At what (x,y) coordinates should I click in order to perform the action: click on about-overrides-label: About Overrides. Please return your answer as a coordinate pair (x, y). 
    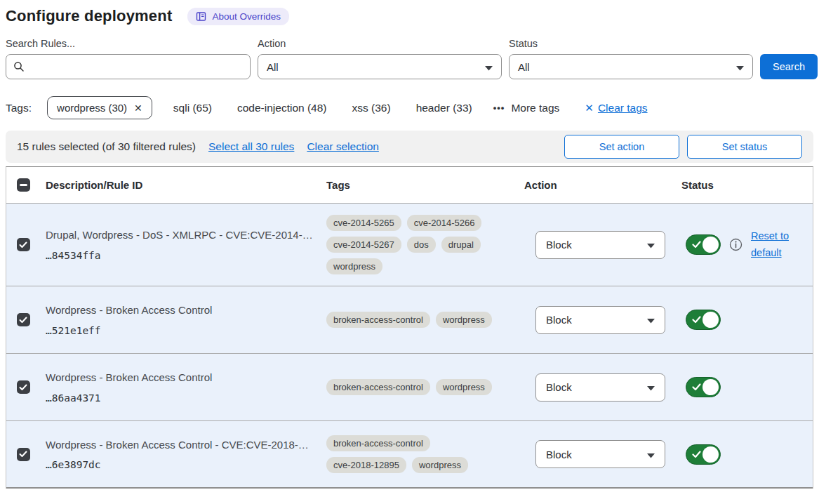
    Looking at the image, I should click on (246, 17).